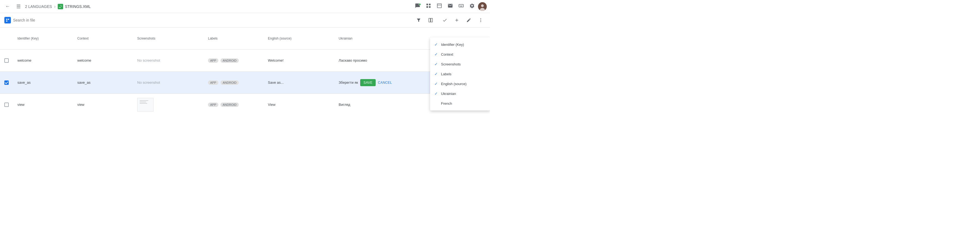  Describe the element at coordinates (437, 94) in the screenshot. I see `check-ukrainian: ✓` at that location.